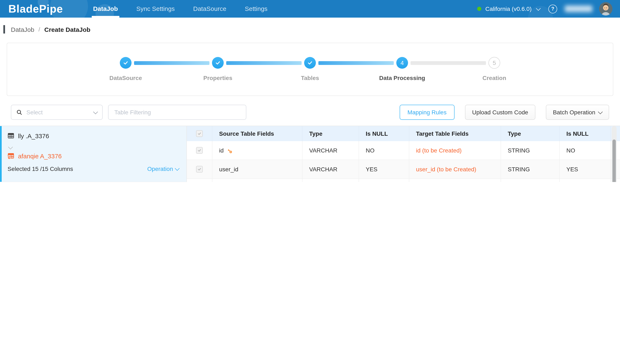 This screenshot has width=620, height=364. Describe the element at coordinates (67, 30) in the screenshot. I see `page-title: Create DataJob` at that location.